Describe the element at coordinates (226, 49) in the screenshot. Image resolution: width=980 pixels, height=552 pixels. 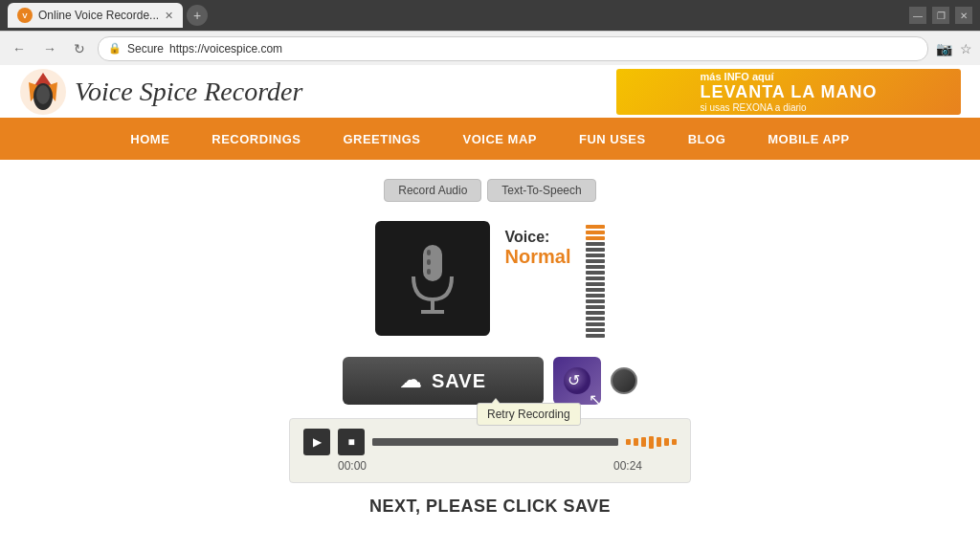
I see `url-text: https://voicespice.com` at that location.